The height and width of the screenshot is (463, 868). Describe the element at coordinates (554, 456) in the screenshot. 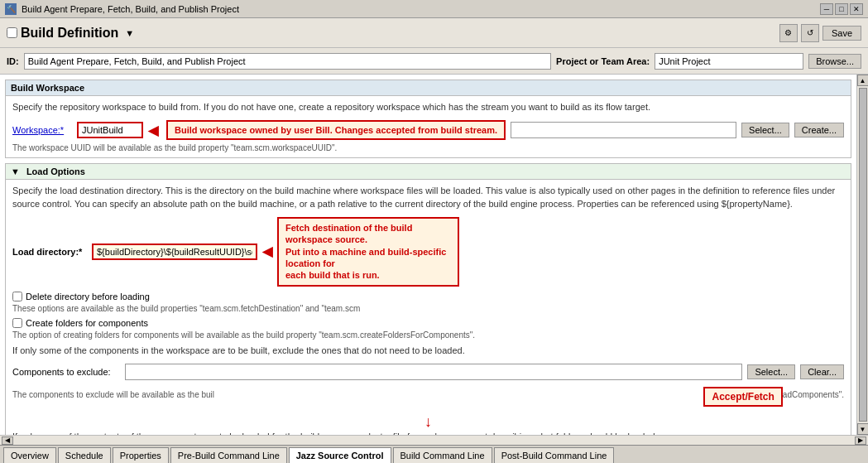

I see `tab-post-build-command-line: Post-Build Command Line` at that location.